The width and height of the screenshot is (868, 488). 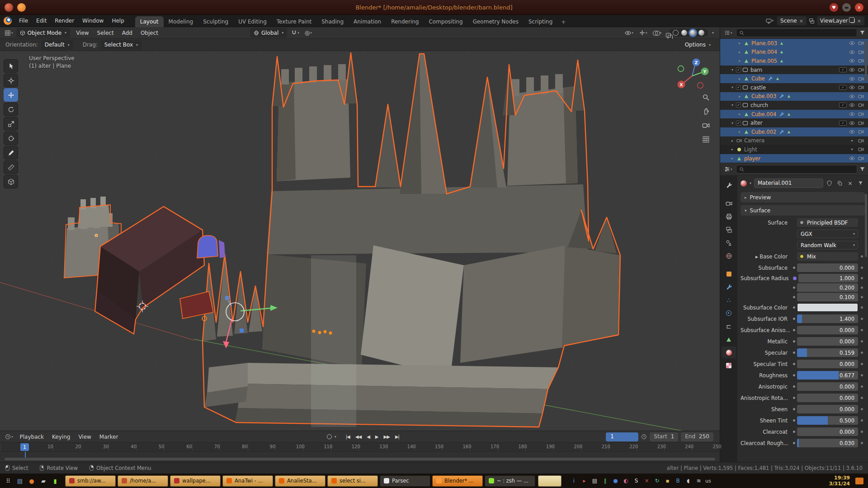 What do you see at coordinates (64, 21) in the screenshot?
I see `menu-render: Render` at bounding box center [64, 21].